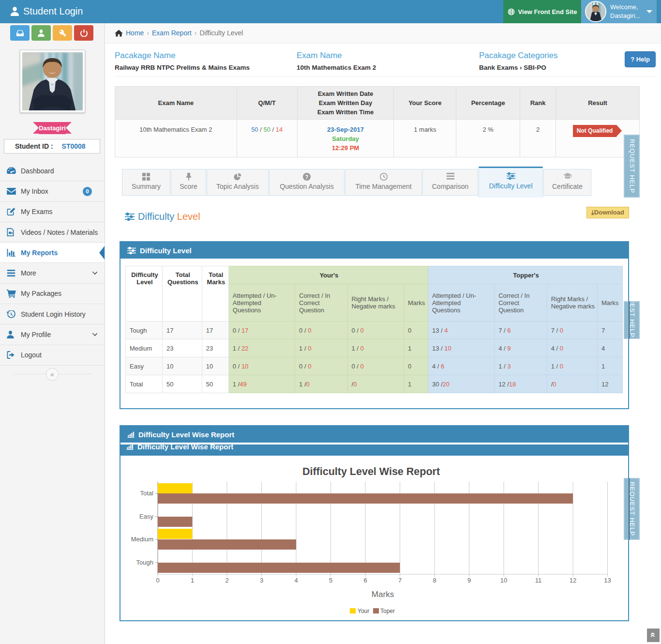 The width and height of the screenshot is (661, 644). I want to click on svg-text: 7, so click(400, 580).